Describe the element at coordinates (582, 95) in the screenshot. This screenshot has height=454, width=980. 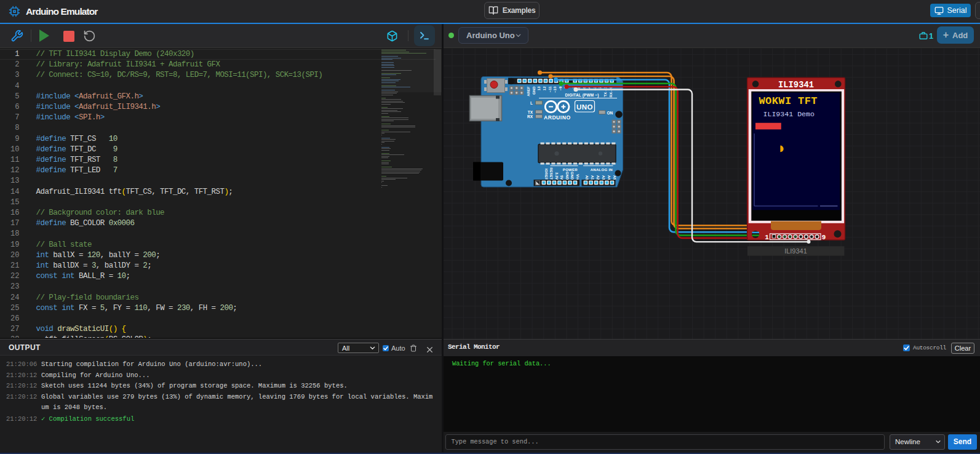
I see `svg-text: DIGITAL (PWM ~)` at that location.